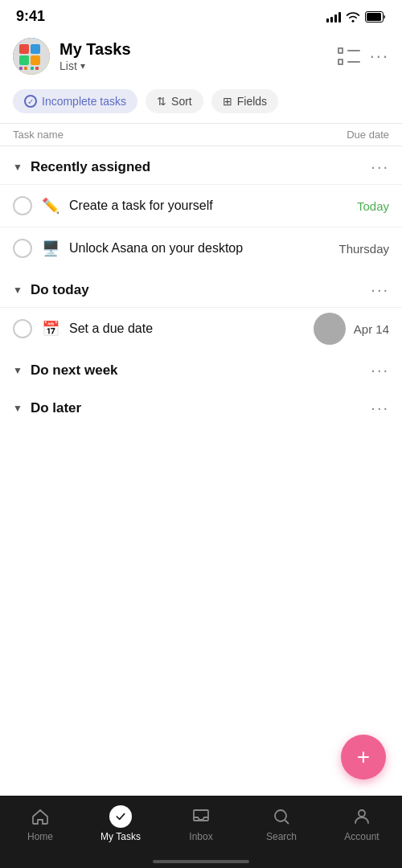  What do you see at coordinates (201, 837) in the screenshot?
I see `nav-inbox-label: Inbox` at bounding box center [201, 837].